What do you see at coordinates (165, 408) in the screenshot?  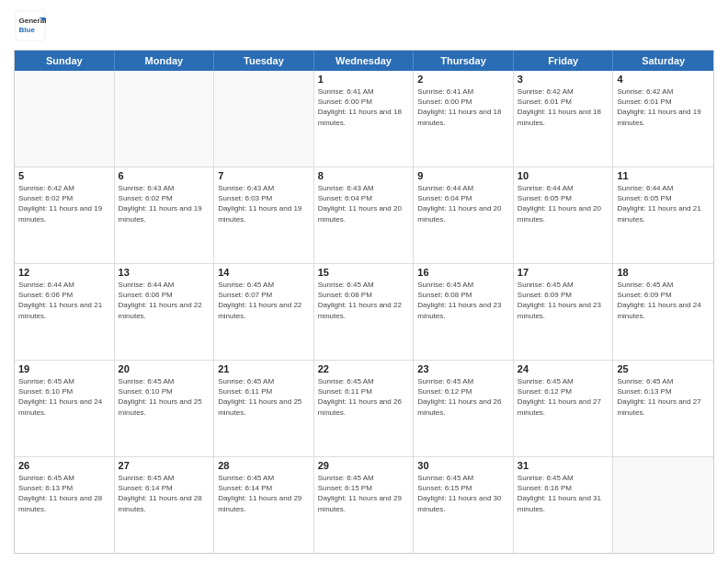 I see `cal-cell: 20Sunrise: 6:45 AMSunset: 6:10 PMDayligh…` at bounding box center [165, 408].